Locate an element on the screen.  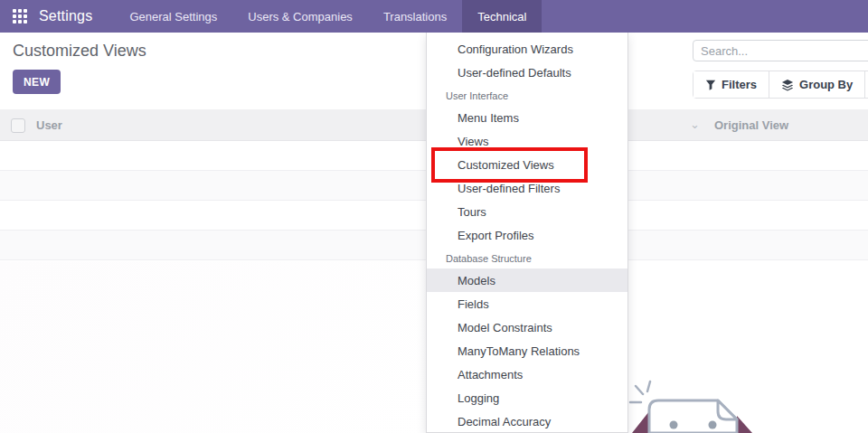
nav-menu-general-settings: General Settings is located at coordinates (174, 16).